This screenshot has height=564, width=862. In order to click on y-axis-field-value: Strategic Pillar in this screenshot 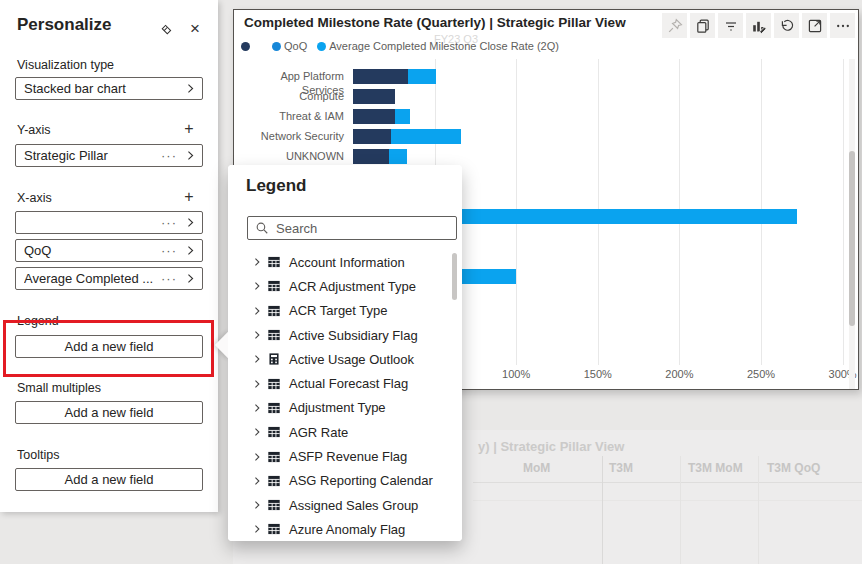, I will do `click(92, 156)`.